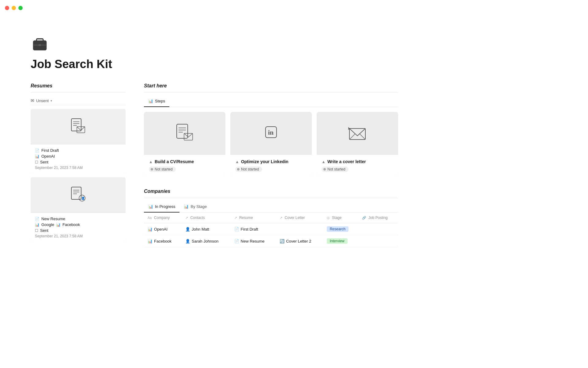  Describe the element at coordinates (237, 241) in the screenshot. I see `resume-icon-facebook: 📄` at that location.